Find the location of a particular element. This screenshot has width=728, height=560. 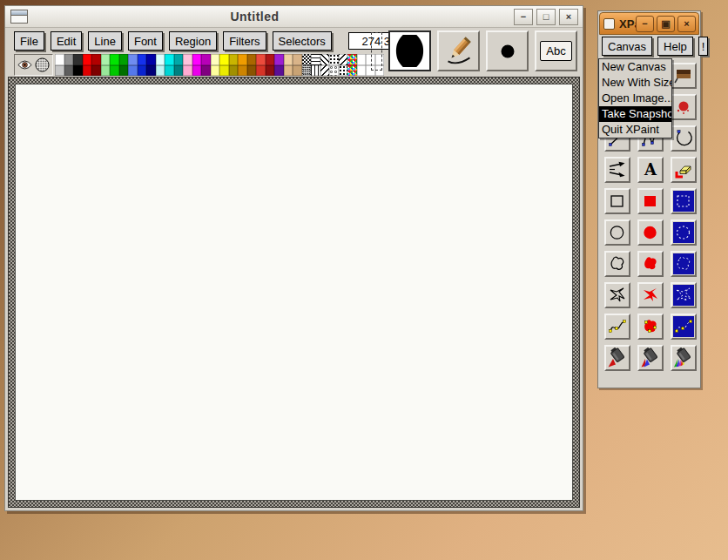

font-preview-button: Abc is located at coordinates (556, 51).